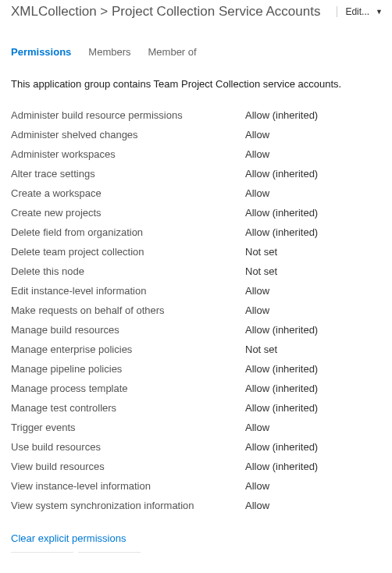 Image resolution: width=392 pixels, height=573 pixels. I want to click on permission-name: Manage enterprise policies, so click(128, 350).